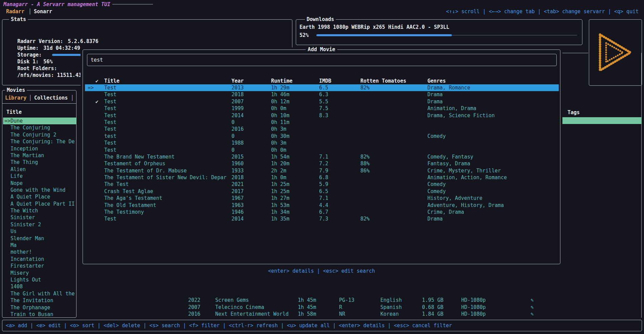 This screenshot has width=644, height=334. I want to click on add-movie-result-row: The Test20211h 25m5.9Comedy, so click(322, 184).